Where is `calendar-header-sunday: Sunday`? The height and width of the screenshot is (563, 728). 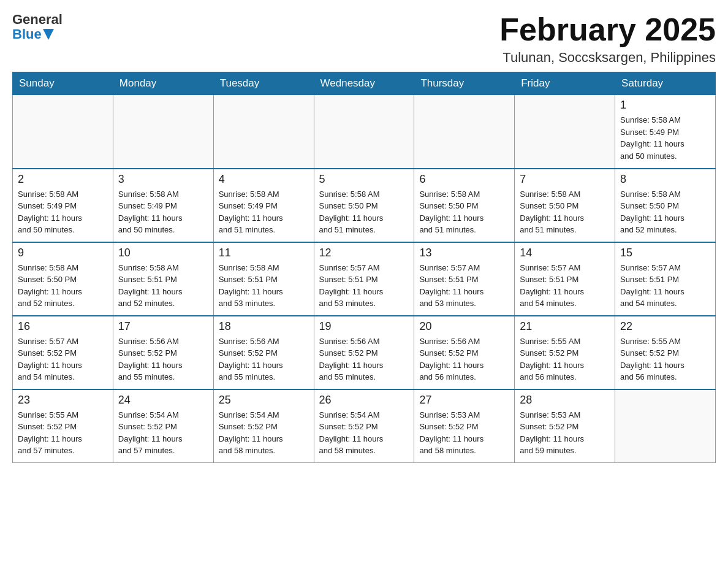 calendar-header-sunday: Sunday is located at coordinates (63, 83).